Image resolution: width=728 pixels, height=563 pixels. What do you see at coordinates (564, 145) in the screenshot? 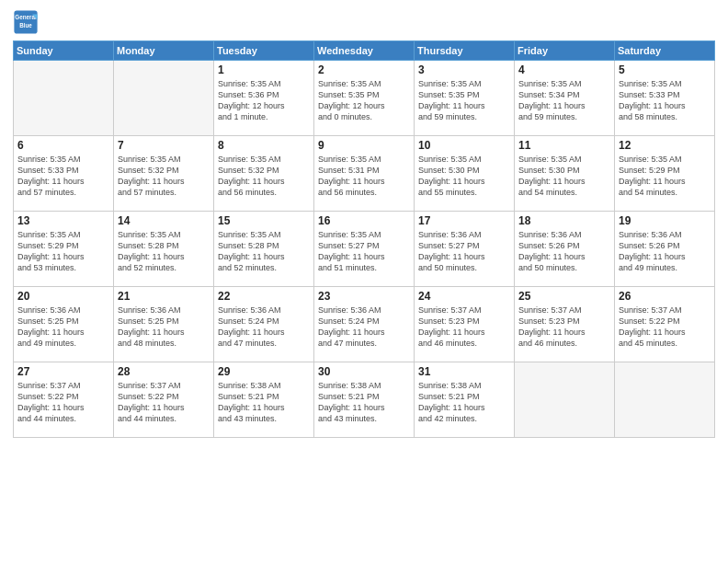
I see `day-number: 11` at bounding box center [564, 145].